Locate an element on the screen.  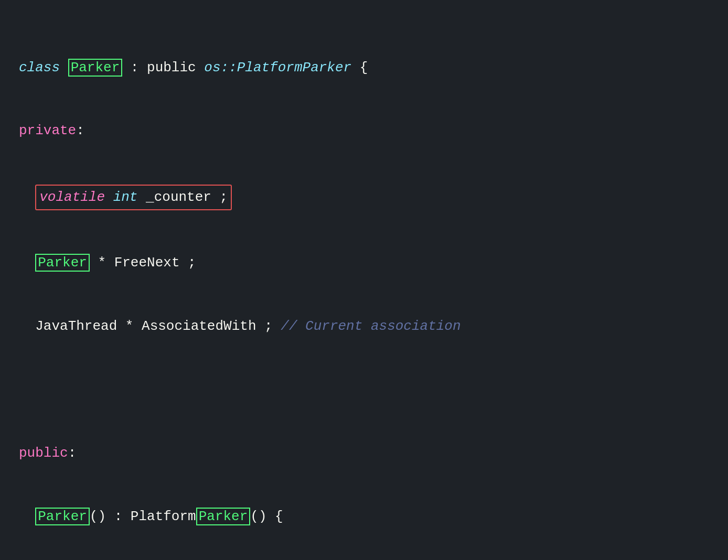
line-5: JavaThread * AssociatedWith ; // Current… is located at coordinates (364, 326).